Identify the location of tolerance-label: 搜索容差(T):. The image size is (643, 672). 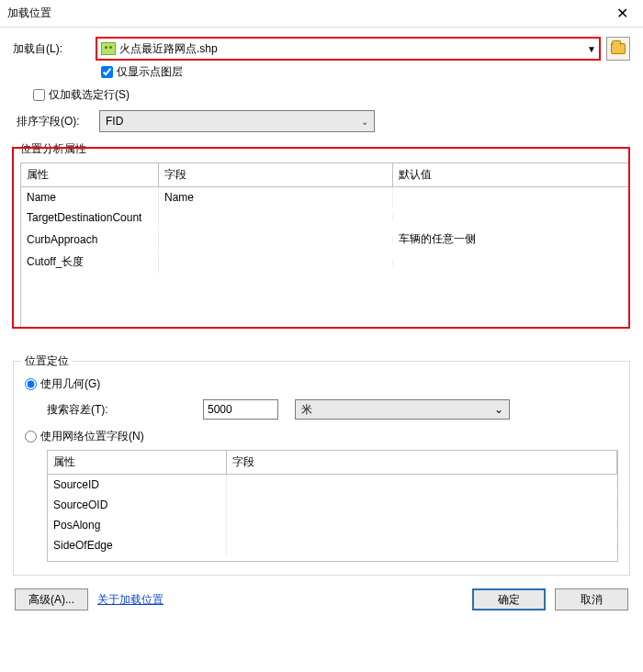
(125, 409).